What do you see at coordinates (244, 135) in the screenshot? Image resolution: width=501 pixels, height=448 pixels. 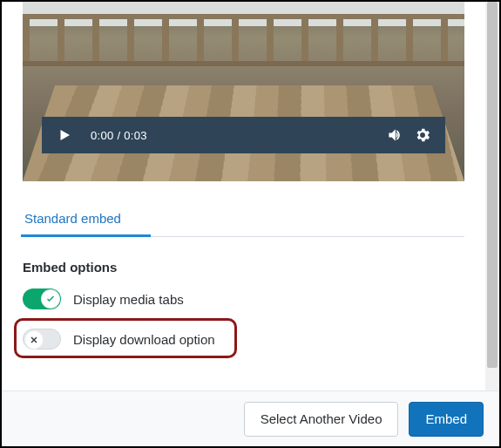 I see `video-controls-bar: 0:00 / 0:03` at bounding box center [244, 135].